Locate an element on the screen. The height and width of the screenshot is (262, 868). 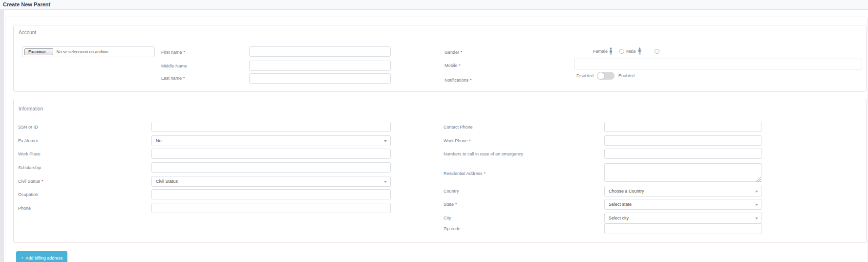
middle-name-input is located at coordinates (320, 66).